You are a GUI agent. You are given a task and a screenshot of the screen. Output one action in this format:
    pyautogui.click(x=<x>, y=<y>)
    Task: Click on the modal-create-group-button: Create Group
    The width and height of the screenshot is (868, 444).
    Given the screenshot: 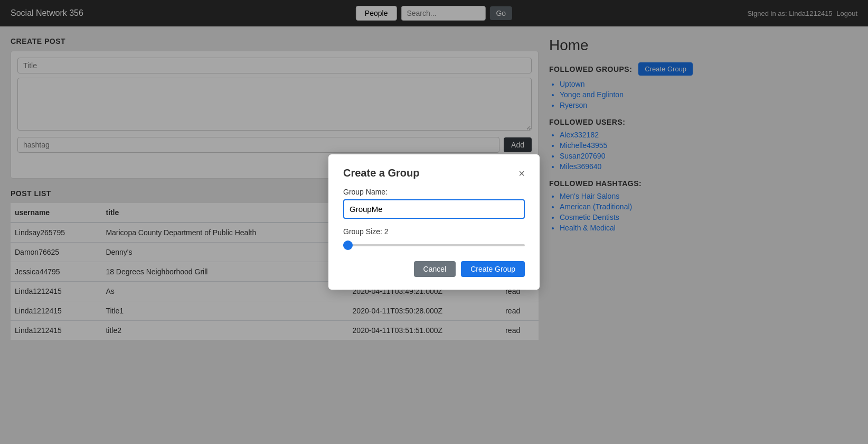 What is the action you would take?
    pyautogui.click(x=493, y=269)
    